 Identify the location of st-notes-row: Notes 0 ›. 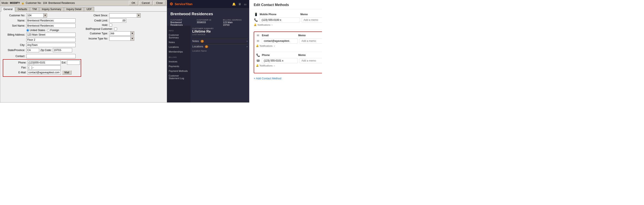
(220, 41).